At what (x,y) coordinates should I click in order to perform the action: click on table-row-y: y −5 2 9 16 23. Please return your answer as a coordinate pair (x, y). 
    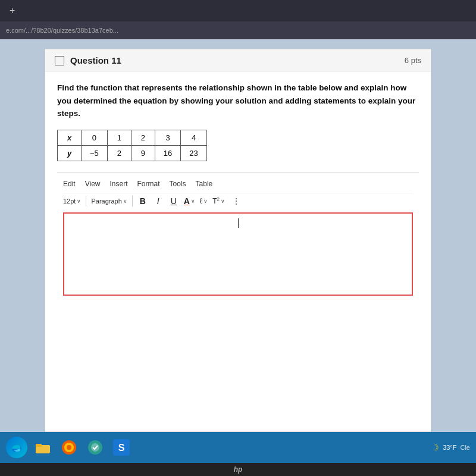
    Looking at the image, I should click on (132, 153).